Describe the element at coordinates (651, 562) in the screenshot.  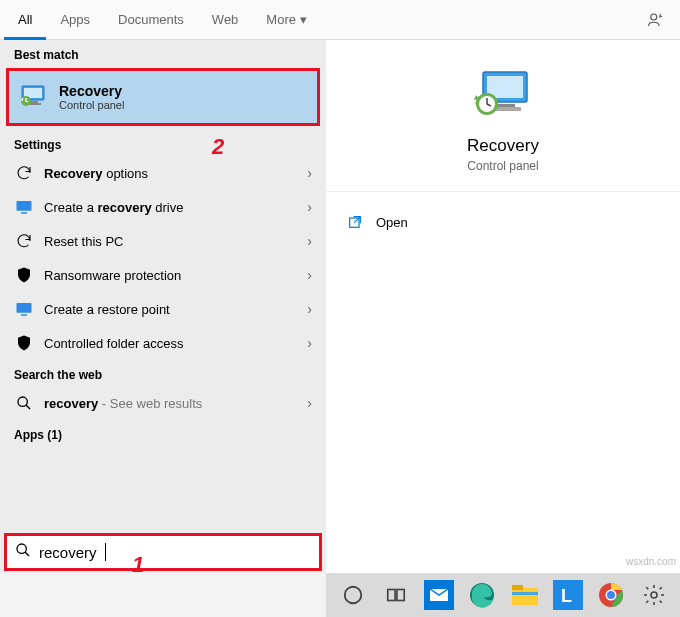
I see `watermark: wsxdn.com` at that location.